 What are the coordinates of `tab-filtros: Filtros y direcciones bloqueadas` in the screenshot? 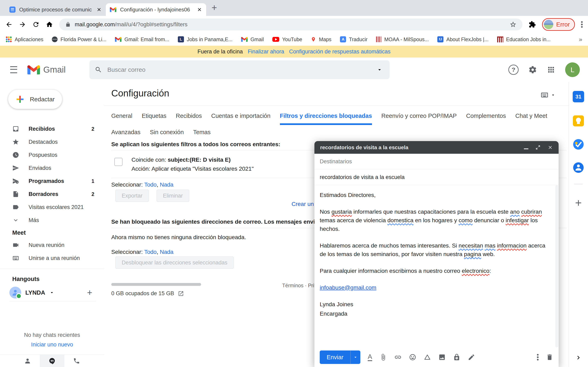 It's located at (326, 119).